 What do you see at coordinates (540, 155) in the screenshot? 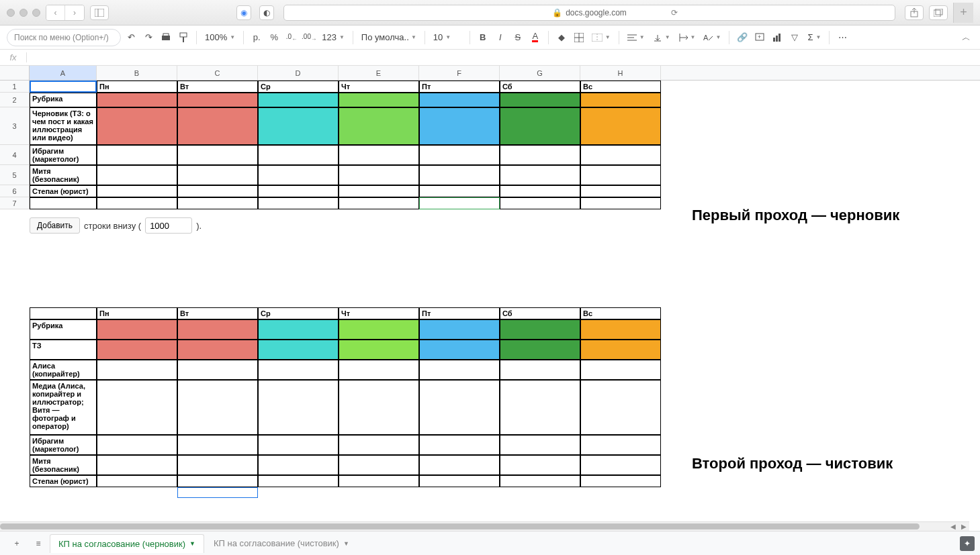
I see `cell-G4` at bounding box center [540, 155].